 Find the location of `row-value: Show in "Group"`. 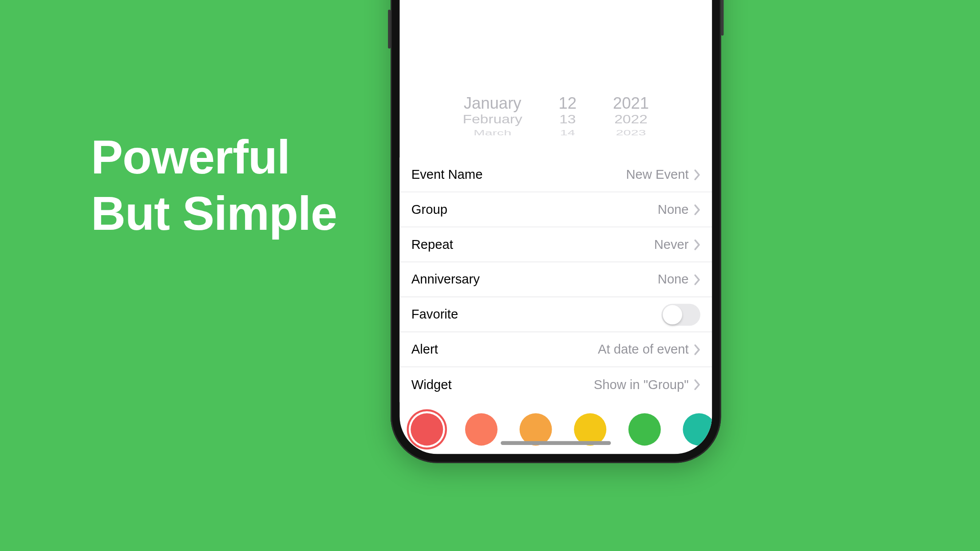

row-value: Show in "Group" is located at coordinates (641, 385).